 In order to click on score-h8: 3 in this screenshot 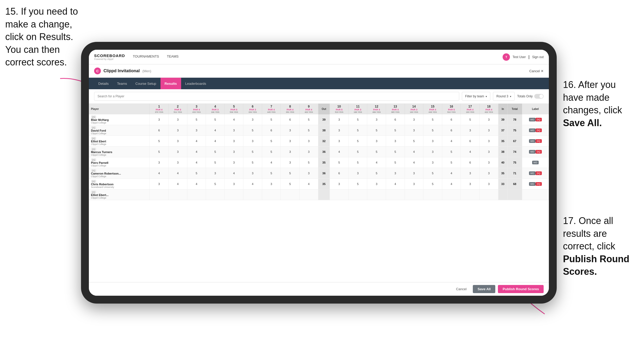, I will do `click(290, 130)`.